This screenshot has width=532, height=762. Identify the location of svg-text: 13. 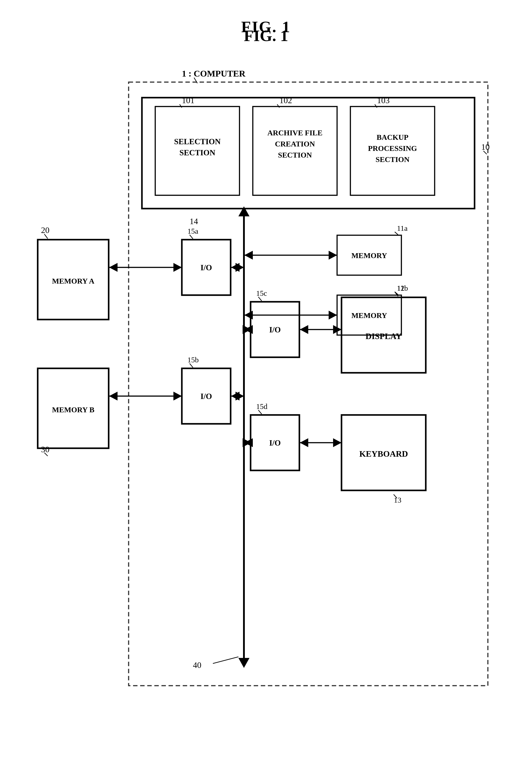
(397, 500).